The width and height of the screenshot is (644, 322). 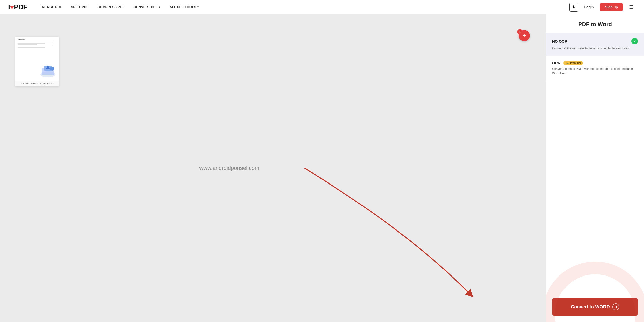 I want to click on no-ocr-option: NO OCR ✓ Convert PDFs with selectable te…, so click(x=595, y=44).